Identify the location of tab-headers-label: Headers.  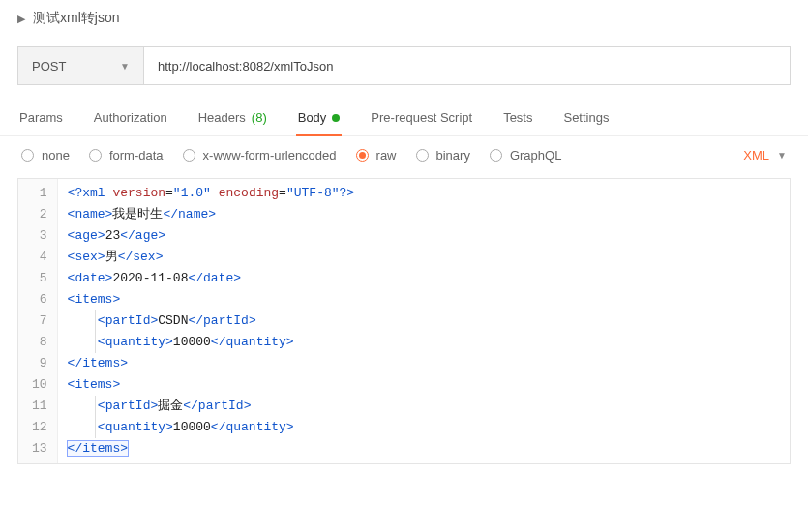
(223, 118).